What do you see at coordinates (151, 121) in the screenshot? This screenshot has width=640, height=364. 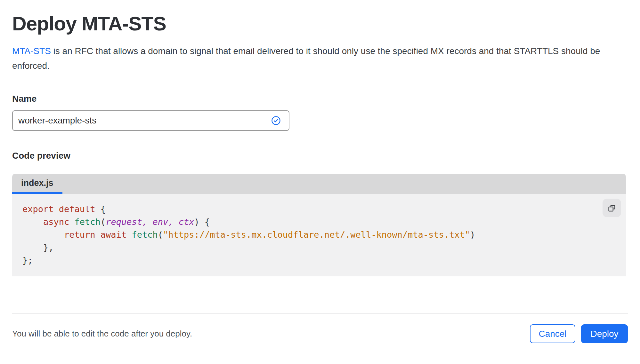 I see `name-input` at bounding box center [151, 121].